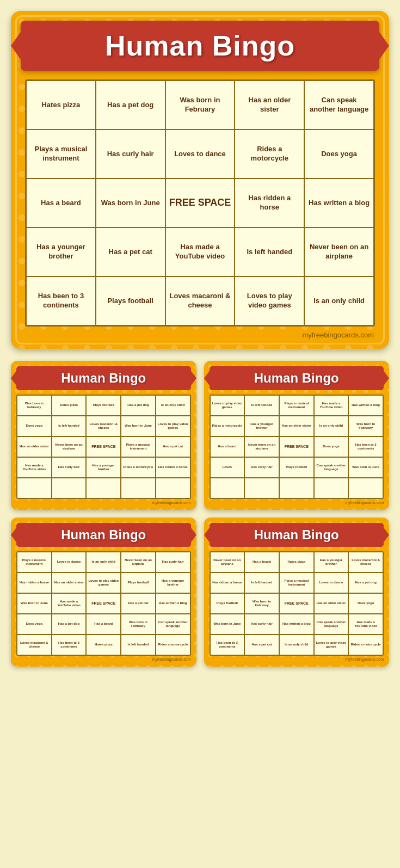  What do you see at coordinates (103, 435) in the screenshot?
I see `small-card-2: Human Bingo Was born in FebruaryHates pi…` at bounding box center [103, 435].